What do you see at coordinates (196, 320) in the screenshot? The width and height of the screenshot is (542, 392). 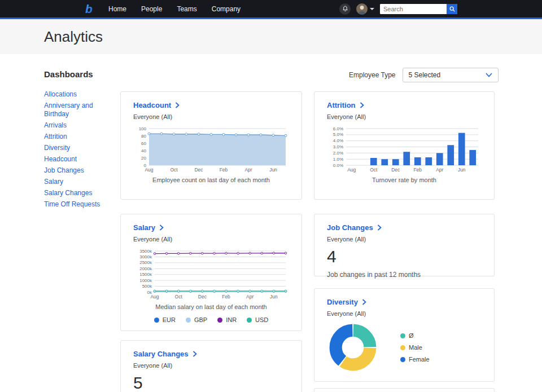 I see `legend-item: GBP` at bounding box center [196, 320].